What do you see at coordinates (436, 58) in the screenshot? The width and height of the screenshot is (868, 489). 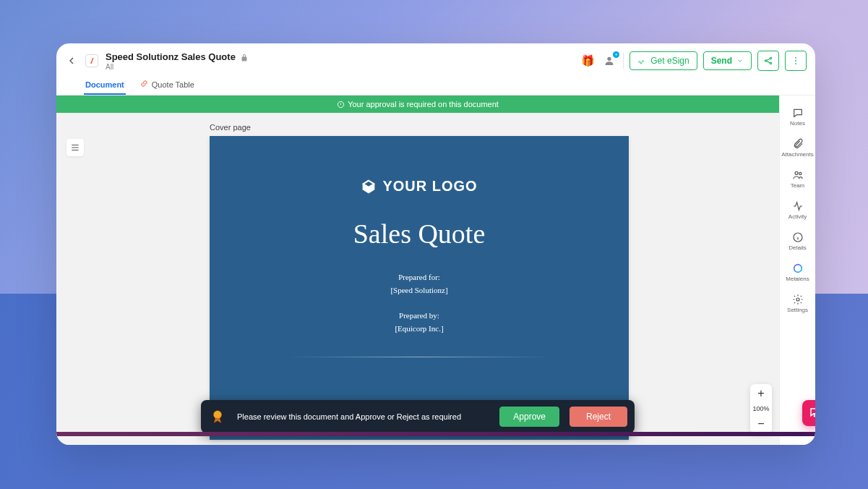 I see `topbar: / Speed Solutionz Sales Quote All 🎁 +` at bounding box center [436, 58].